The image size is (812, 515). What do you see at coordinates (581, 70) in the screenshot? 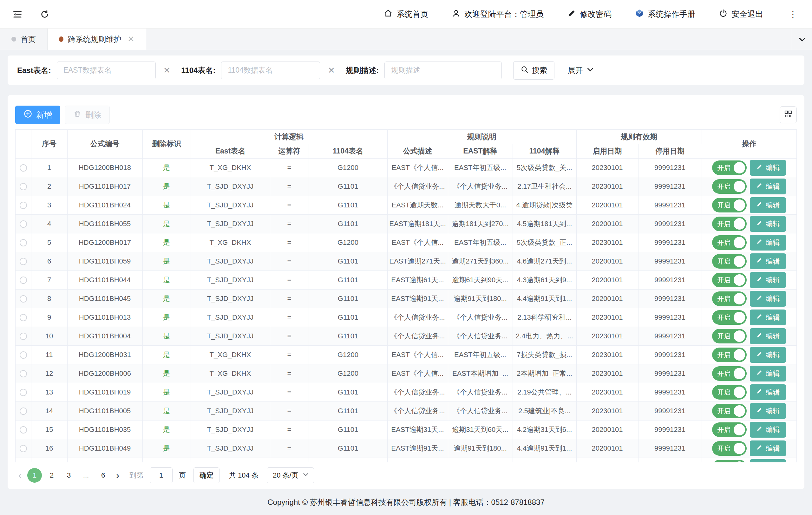
I see `expand-toggle: 展开` at bounding box center [581, 70].